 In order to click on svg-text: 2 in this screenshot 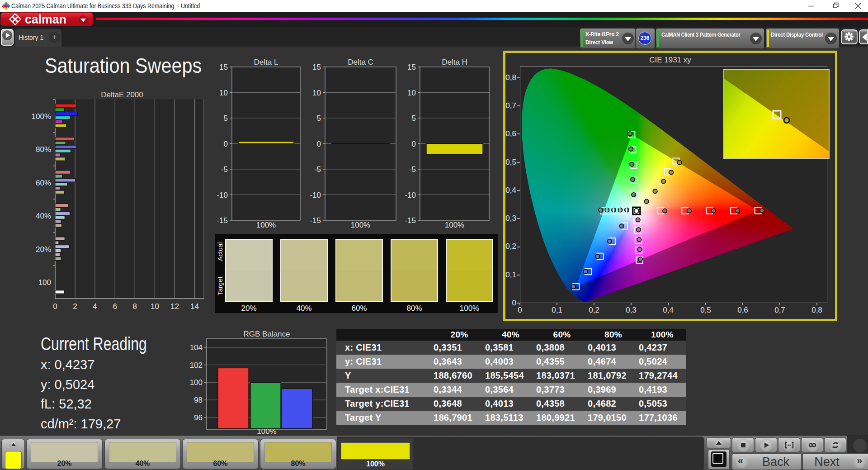, I will do `click(75, 307)`.